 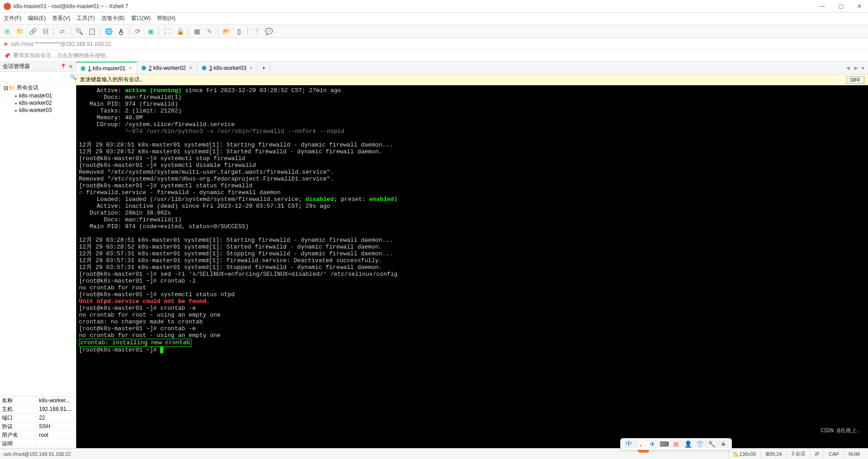 What do you see at coordinates (20, 31) in the screenshot?
I see `open-icon: 📁` at bounding box center [20, 31].